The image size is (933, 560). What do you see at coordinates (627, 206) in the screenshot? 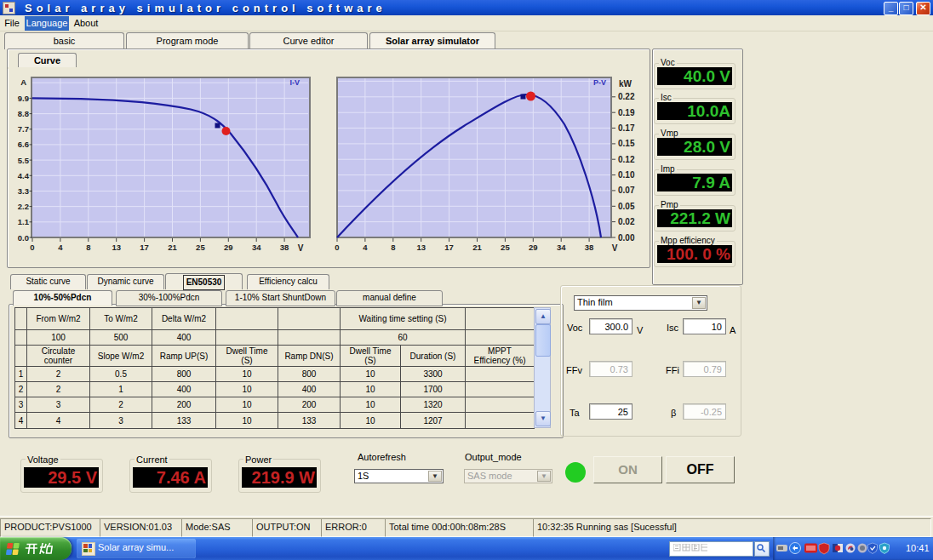
I see `svg-text: 0.05` at bounding box center [627, 206].